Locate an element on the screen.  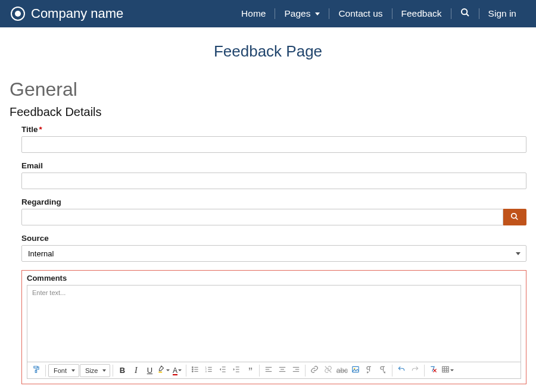
ltr-icon is located at coordinates (369, 370).